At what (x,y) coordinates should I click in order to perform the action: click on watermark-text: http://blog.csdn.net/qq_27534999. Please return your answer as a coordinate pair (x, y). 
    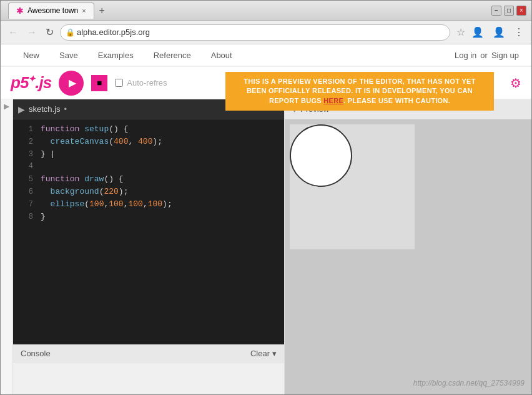
    Looking at the image, I should click on (469, 383).